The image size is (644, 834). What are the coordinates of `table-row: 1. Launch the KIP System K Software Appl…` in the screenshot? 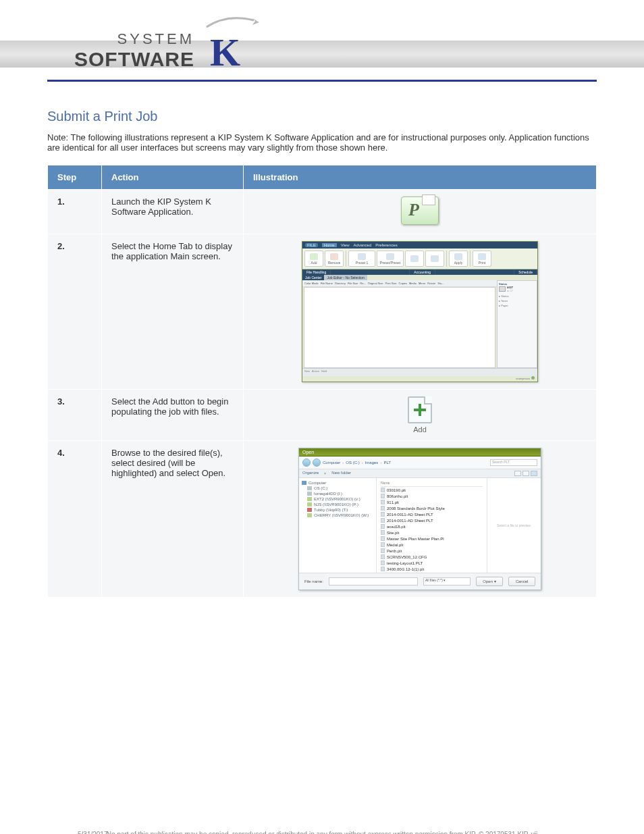 It's located at (323, 212).